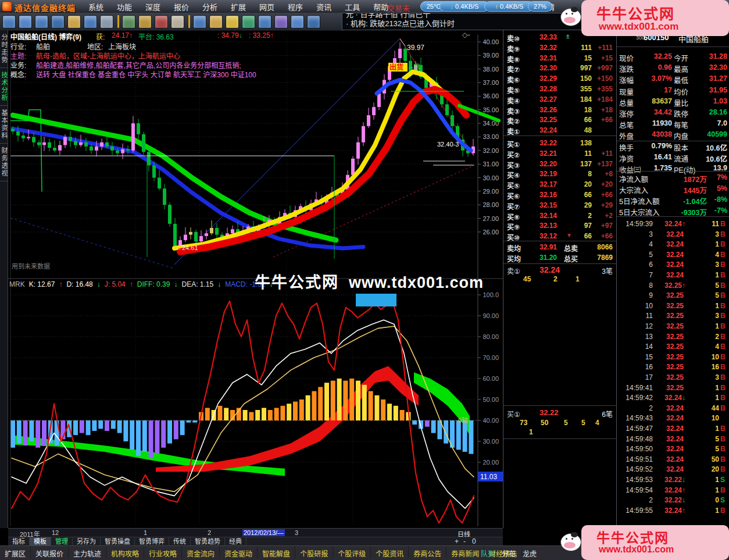 This screenshot has height=560, width=729. What do you see at coordinates (87, 552) in the screenshot?
I see `bottom-bar-主力轨迹: 主力轨迹` at bounding box center [87, 552].